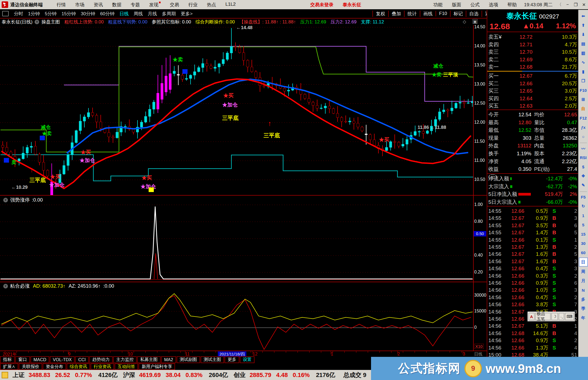 This screenshot has width=588, height=380. What do you see at coordinates (583, 225) in the screenshot?
I see `period-5: 5` at bounding box center [583, 225].